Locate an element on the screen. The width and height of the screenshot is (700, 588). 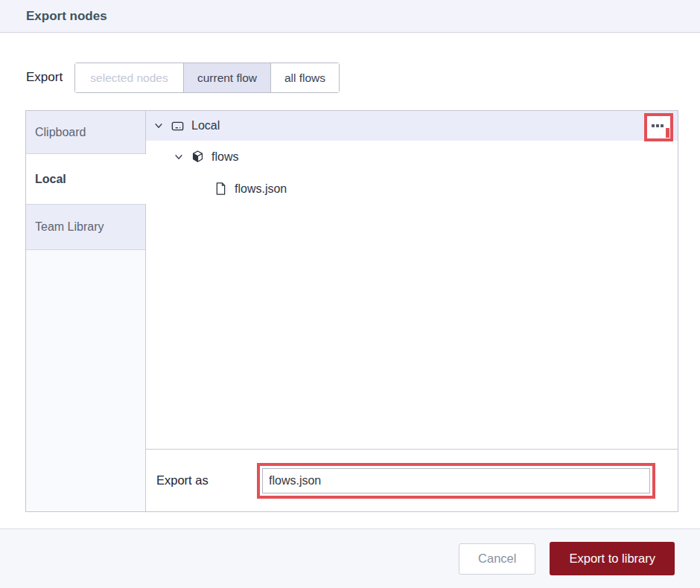
sidebar-tab-clipboard: Clipboard is located at coordinates (86, 132).